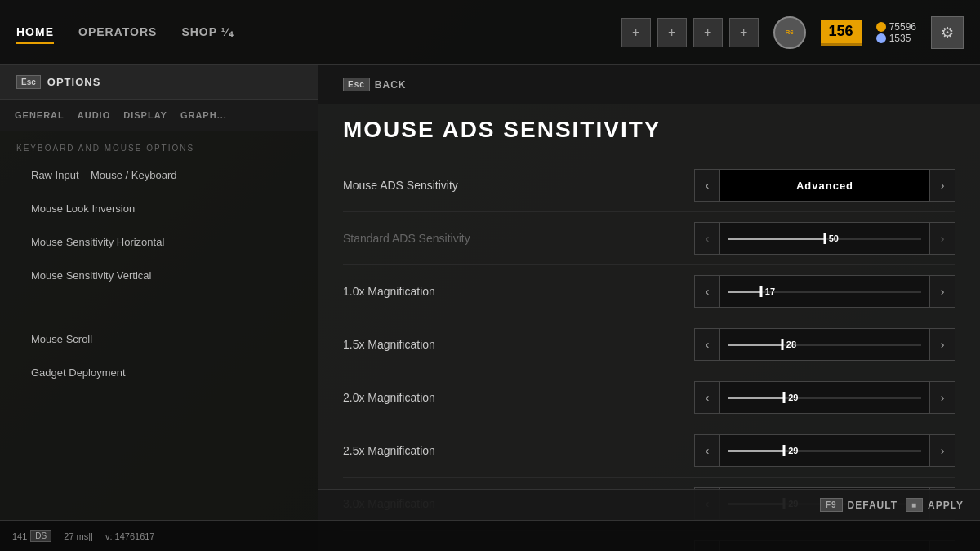 This screenshot has height=551, width=980. I want to click on arrow-left-2-5x: ‹, so click(707, 451).